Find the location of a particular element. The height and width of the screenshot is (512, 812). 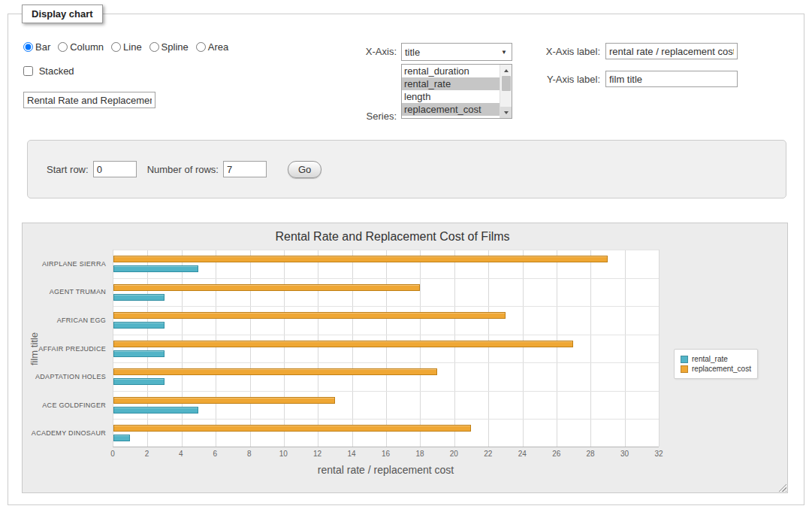

category-label: AIRPLANE SIERRA is located at coordinates (74, 264).